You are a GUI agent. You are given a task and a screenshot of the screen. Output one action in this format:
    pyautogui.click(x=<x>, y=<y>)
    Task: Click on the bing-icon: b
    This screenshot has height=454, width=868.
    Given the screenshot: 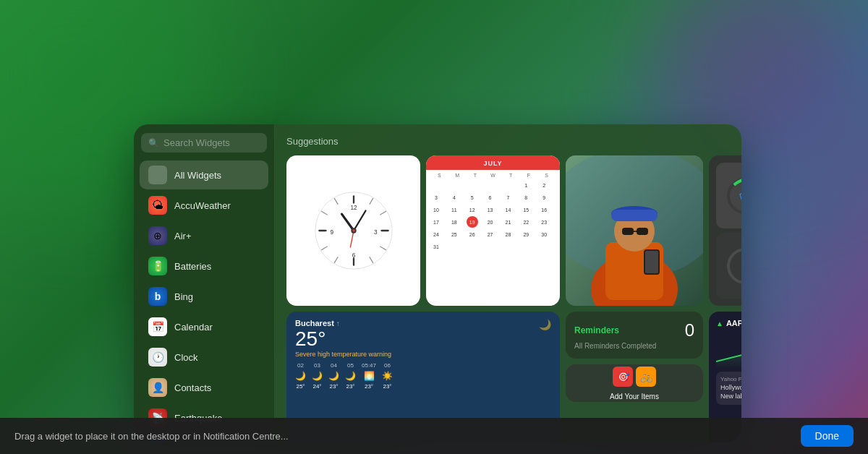 What is the action you would take?
    pyautogui.click(x=158, y=296)
    